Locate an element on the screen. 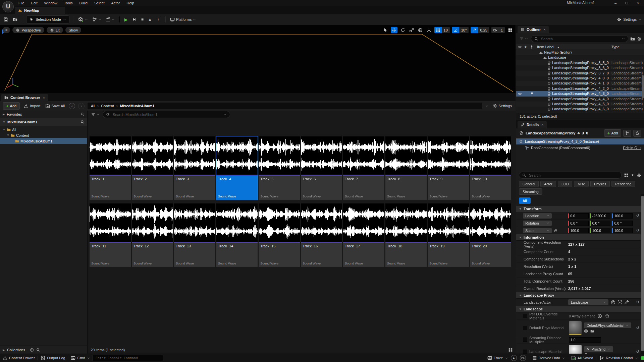  breadcrumb-item: Content is located at coordinates (107, 106).